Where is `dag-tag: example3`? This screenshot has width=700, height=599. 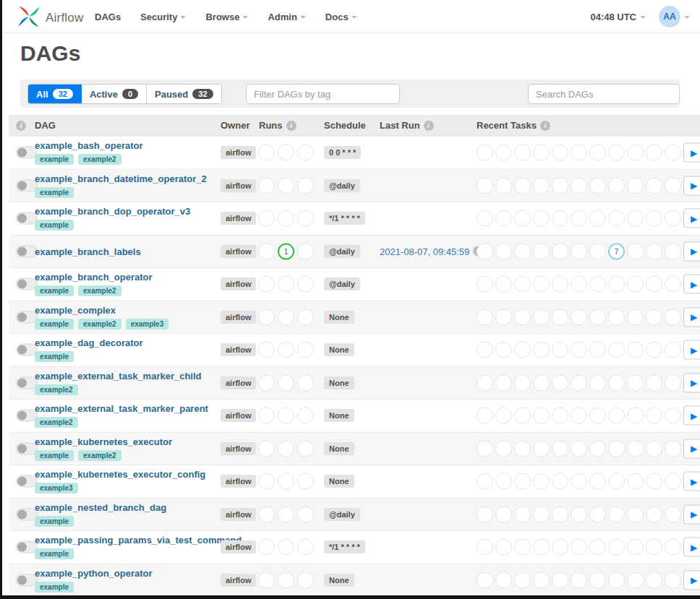
dag-tag: example3 is located at coordinates (56, 488).